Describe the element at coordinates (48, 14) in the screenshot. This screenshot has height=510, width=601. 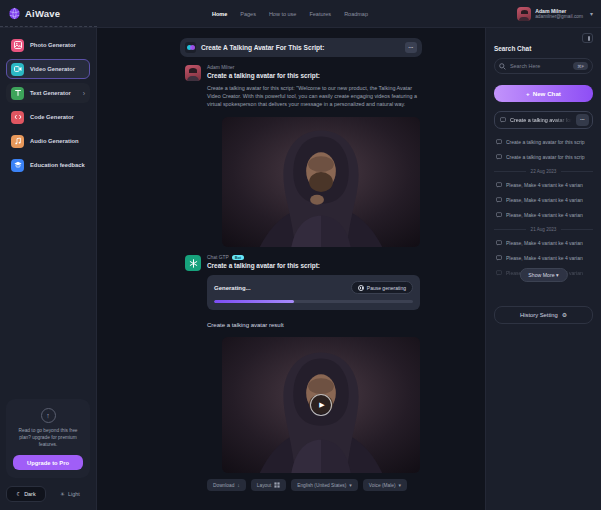
I see `brand-logo: AiWave` at that location.